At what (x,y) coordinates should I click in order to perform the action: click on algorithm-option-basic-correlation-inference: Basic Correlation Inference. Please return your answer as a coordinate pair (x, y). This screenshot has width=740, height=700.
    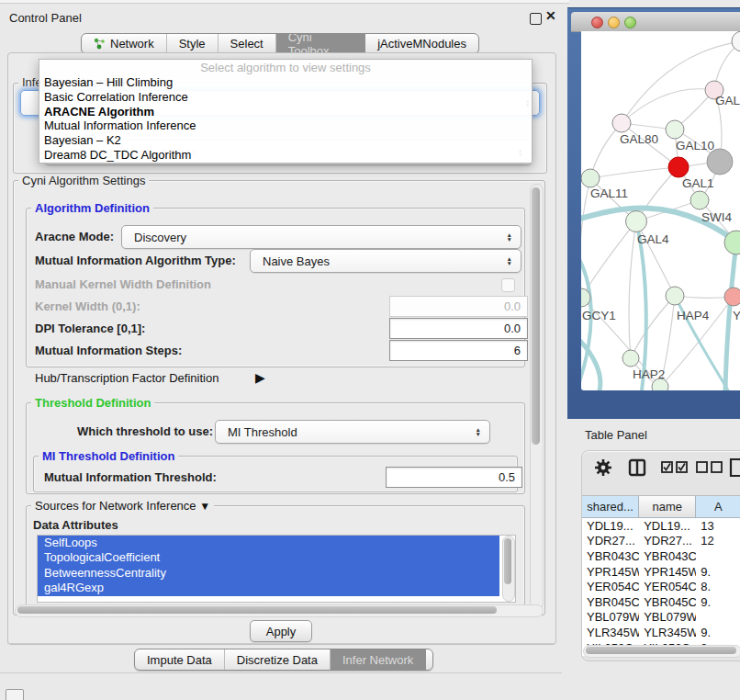
    Looking at the image, I should click on (286, 97).